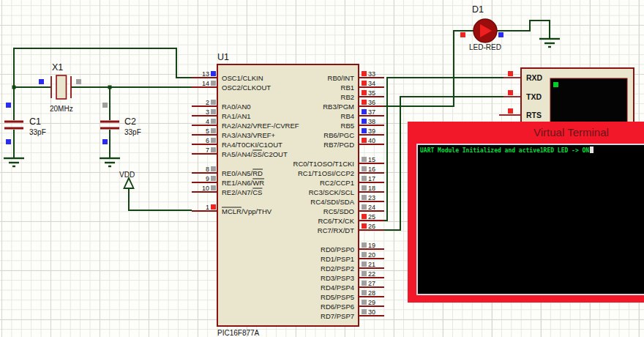 Image resolution: width=644 pixels, height=337 pixels. Describe the element at coordinates (372, 217) in the screenshot. I see `pin-number: 25` at that location.